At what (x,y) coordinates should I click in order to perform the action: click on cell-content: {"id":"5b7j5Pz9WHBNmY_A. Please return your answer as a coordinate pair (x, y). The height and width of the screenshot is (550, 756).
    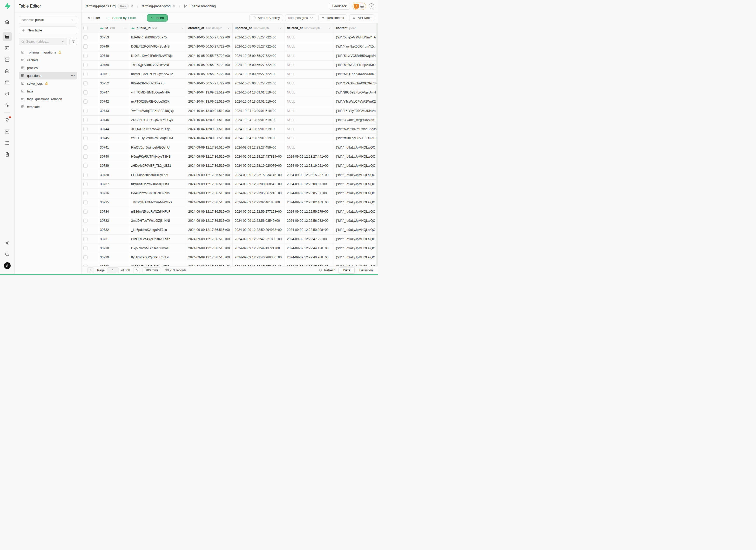
    Looking at the image, I should click on (356, 37).